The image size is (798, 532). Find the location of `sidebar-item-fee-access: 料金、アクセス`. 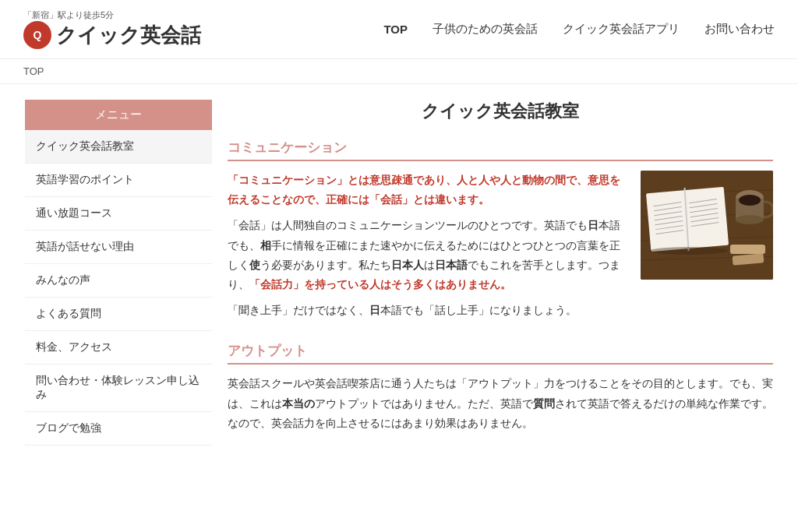

sidebar-item-fee-access: 料金、アクセス is located at coordinates (118, 347).